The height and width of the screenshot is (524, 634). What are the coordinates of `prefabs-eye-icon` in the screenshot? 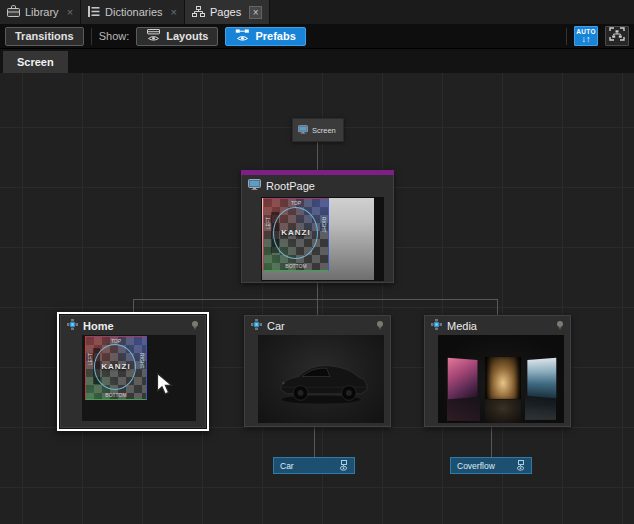 It's located at (242, 36).